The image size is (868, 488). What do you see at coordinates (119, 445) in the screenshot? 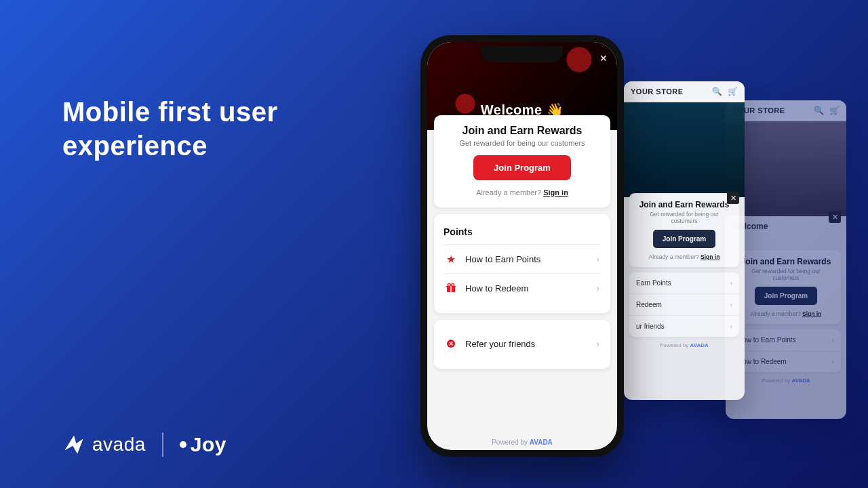
I see `avada-wordmark: avada` at bounding box center [119, 445].